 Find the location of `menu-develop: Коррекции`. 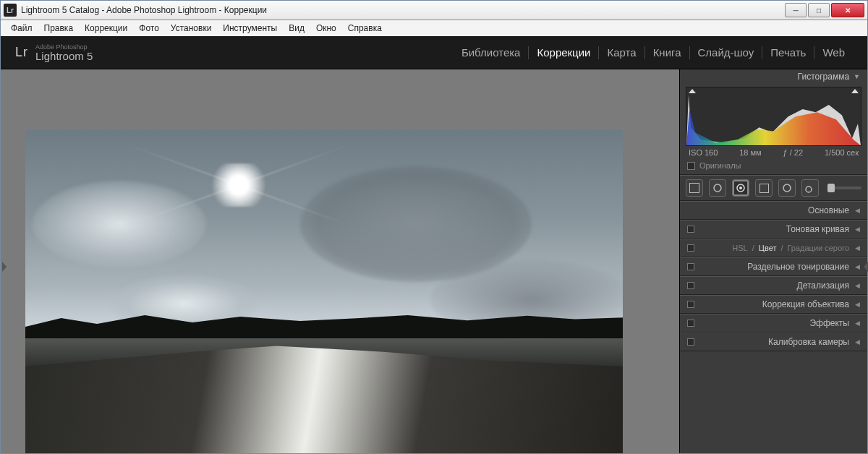

menu-develop: Коррекции is located at coordinates (106, 28).